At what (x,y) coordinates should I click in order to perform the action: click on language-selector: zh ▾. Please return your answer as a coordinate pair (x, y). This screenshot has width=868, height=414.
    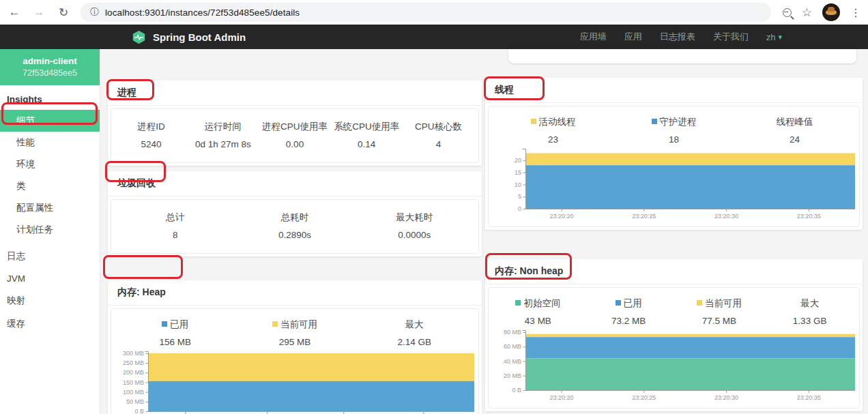
    Looking at the image, I should click on (774, 37).